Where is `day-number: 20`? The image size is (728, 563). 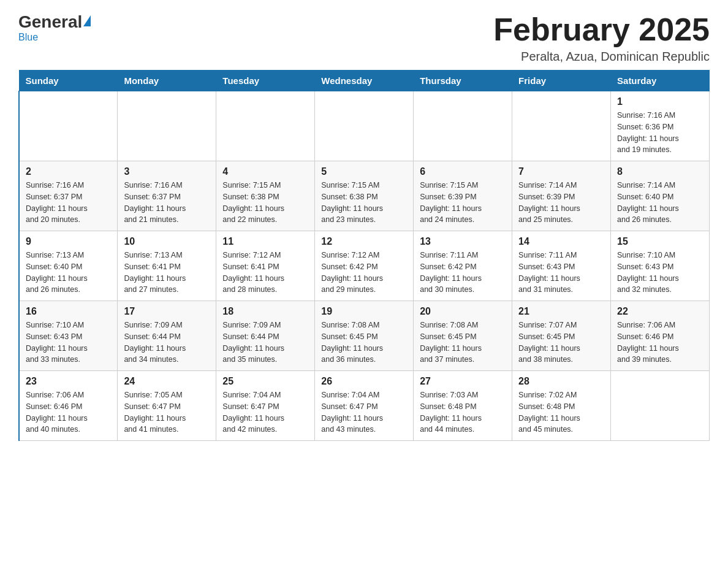 day-number: 20 is located at coordinates (463, 312).